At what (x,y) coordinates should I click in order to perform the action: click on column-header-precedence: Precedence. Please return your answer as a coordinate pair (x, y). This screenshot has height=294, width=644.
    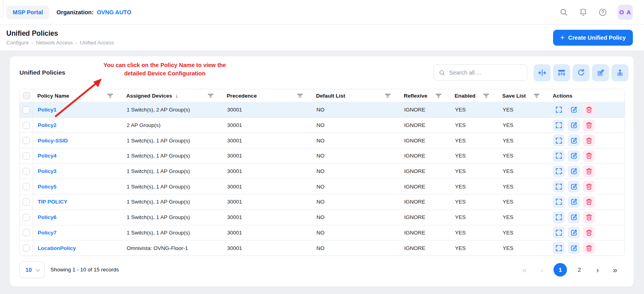
    Looking at the image, I should click on (267, 96).